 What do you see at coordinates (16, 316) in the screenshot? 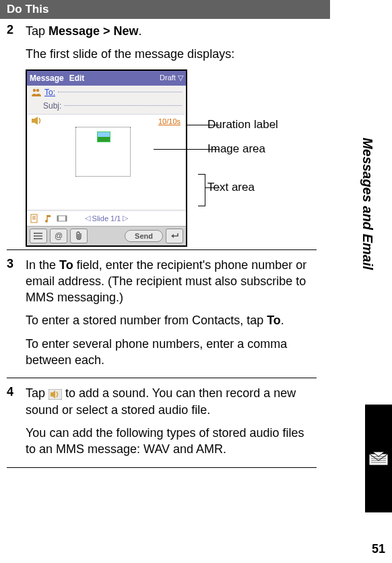
I see `step-number: 3` at bounding box center [16, 316].